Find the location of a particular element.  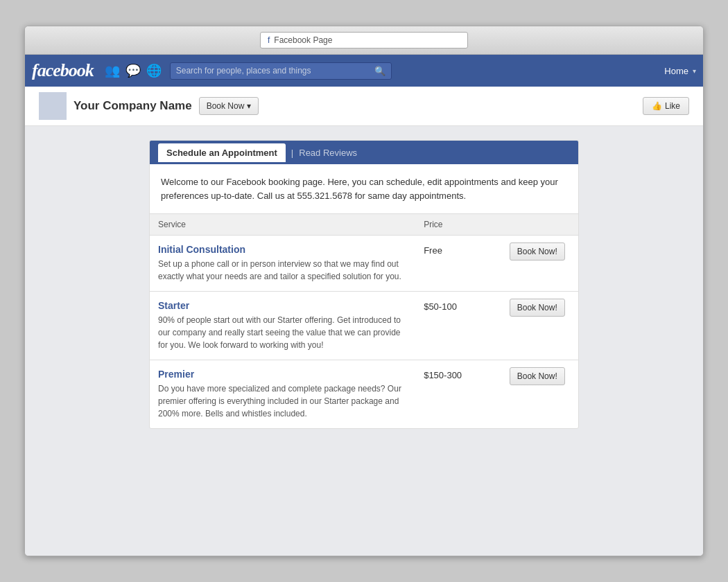

table-header: Service Price is located at coordinates (364, 224).